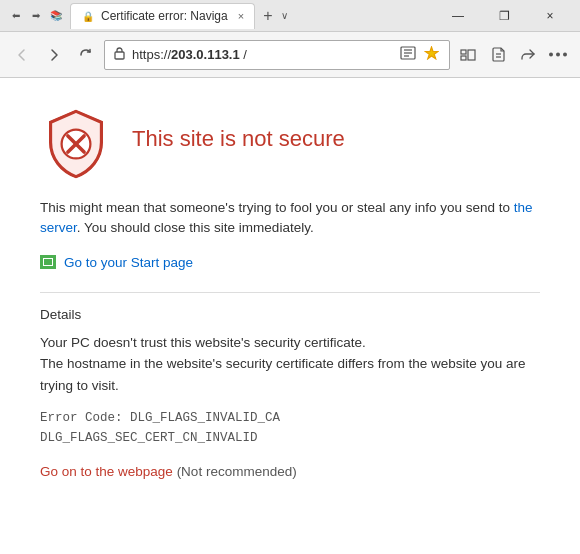  What do you see at coordinates (241, 16) in the screenshot?
I see `tab-close-btn: ×` at bounding box center [241, 16].